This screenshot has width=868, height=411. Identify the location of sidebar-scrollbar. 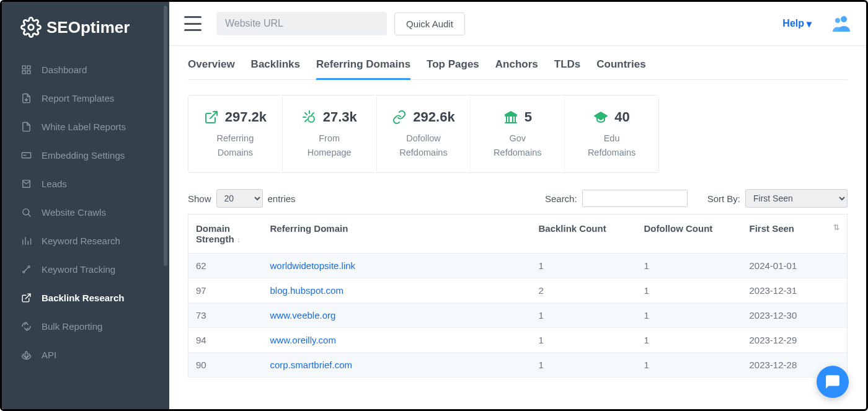
(166, 136).